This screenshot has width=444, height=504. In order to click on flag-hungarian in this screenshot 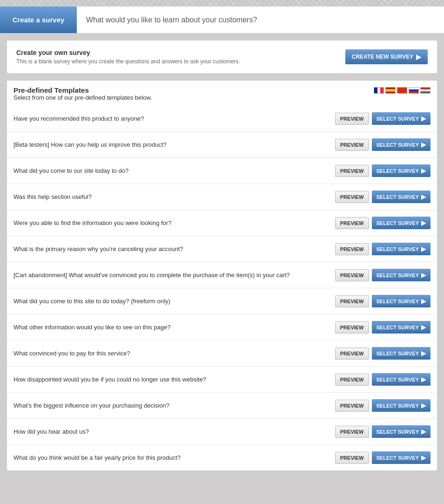, I will do `click(425, 90)`.